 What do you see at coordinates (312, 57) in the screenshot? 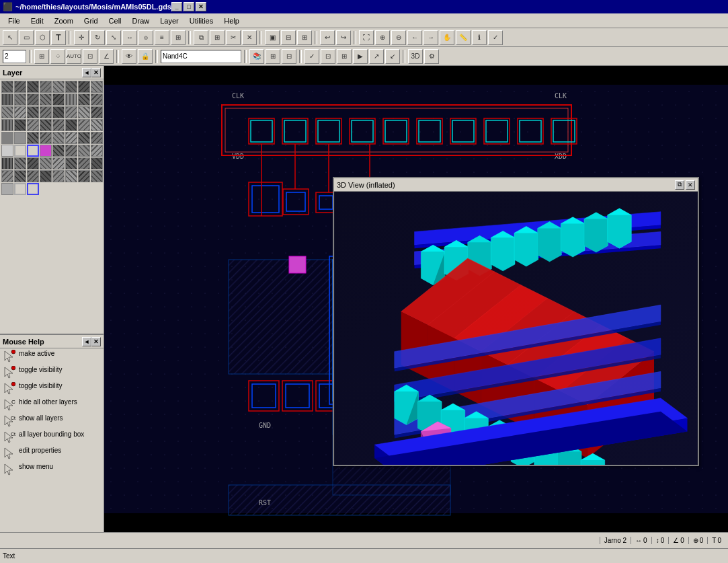
I see `drc-btn: ✓` at bounding box center [312, 57].